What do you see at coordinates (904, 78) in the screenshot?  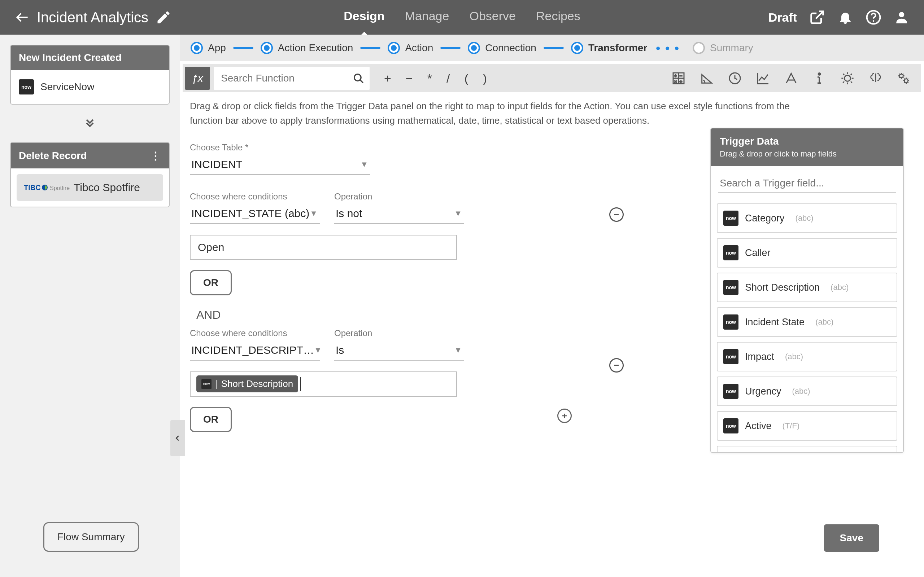 I see `gears-icon` at bounding box center [904, 78].